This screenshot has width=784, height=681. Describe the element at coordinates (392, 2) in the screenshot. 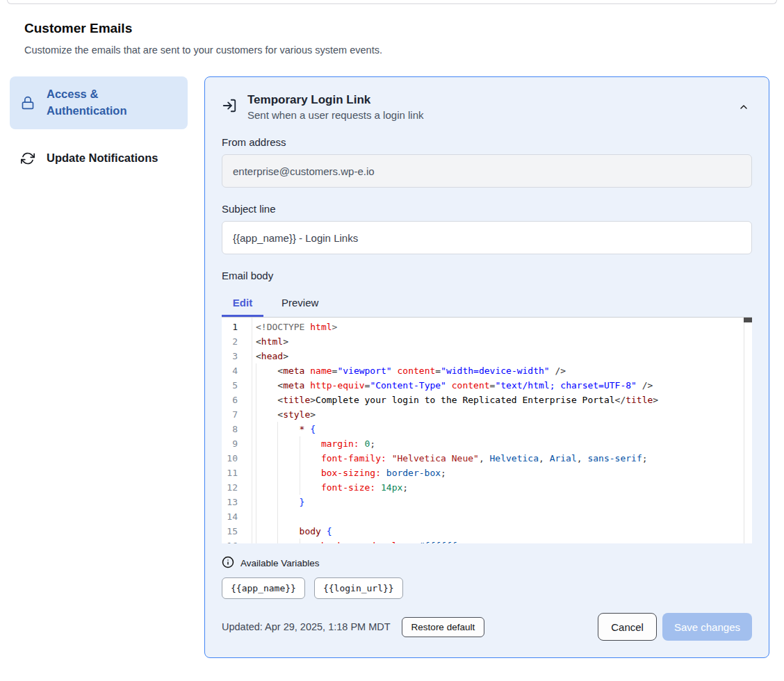

I see `previous-card-bottom-edge` at that location.